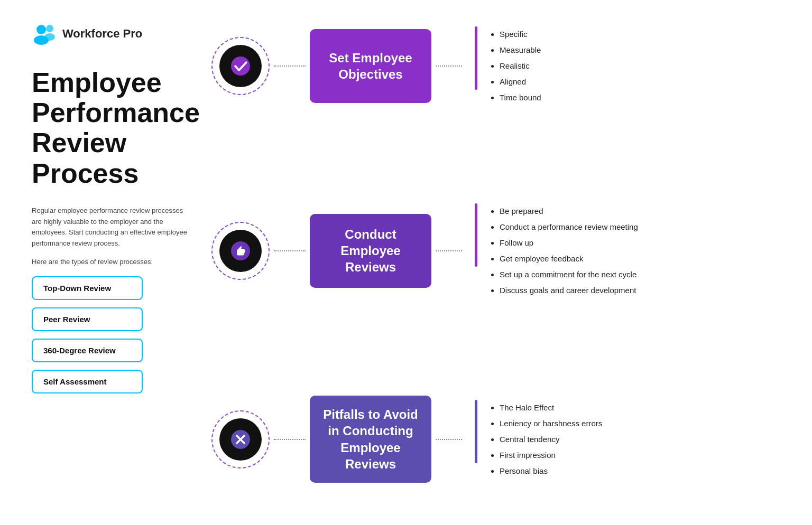 The image size is (812, 525). Describe the element at coordinates (241, 251) in the screenshot. I see `reviews-icon-wrap` at that location.